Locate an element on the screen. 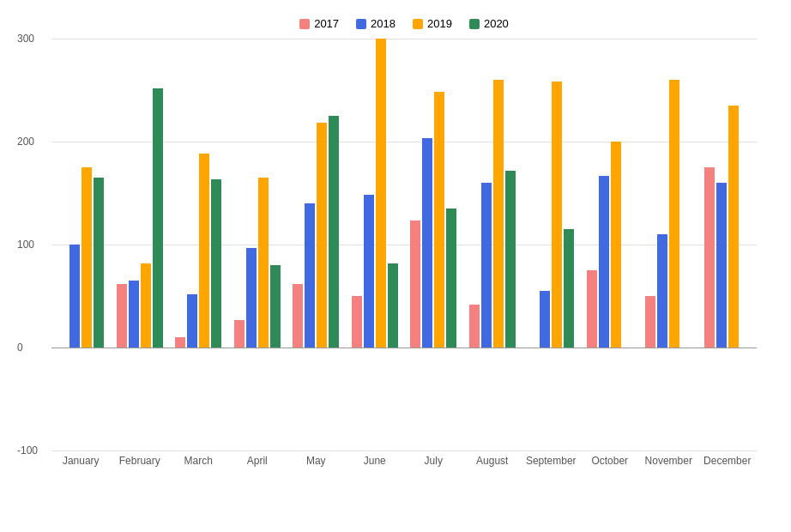 This screenshot has height=532, width=791. bar-wrapper-april-2020 is located at coordinates (275, 245).